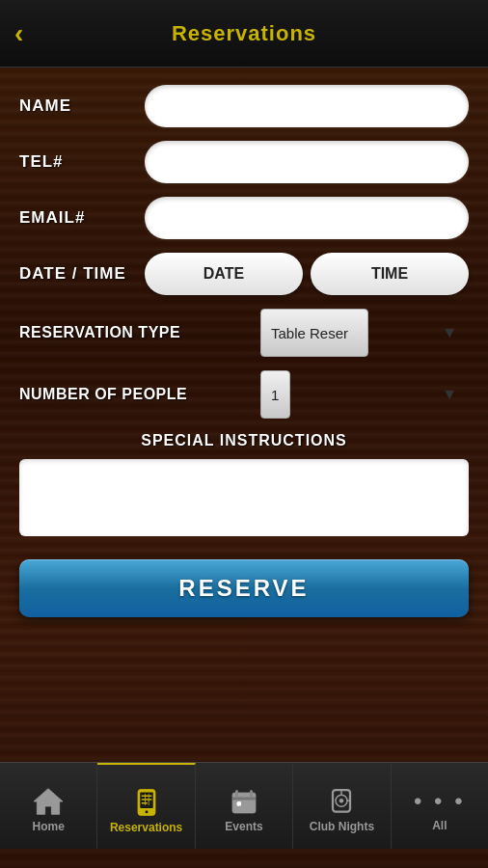 The image size is (488, 868). What do you see at coordinates (244, 588) in the screenshot?
I see `reserve-button: RESERVE` at bounding box center [244, 588].